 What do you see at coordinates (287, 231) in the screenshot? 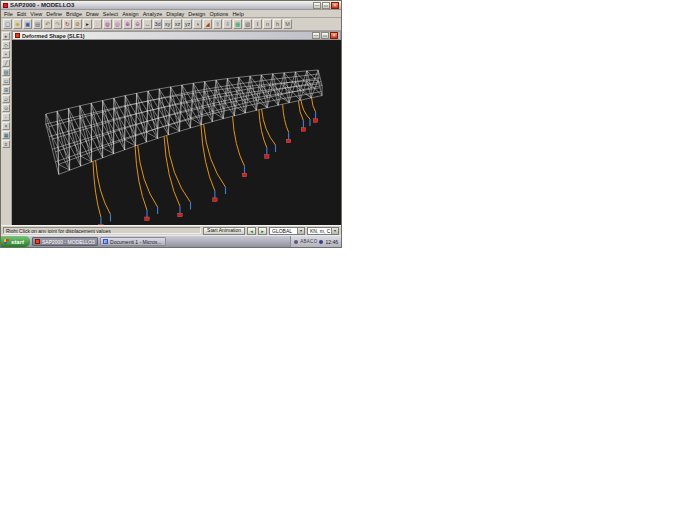
I see `coord-system-dropdown: GLOBAL ▼` at bounding box center [287, 231].